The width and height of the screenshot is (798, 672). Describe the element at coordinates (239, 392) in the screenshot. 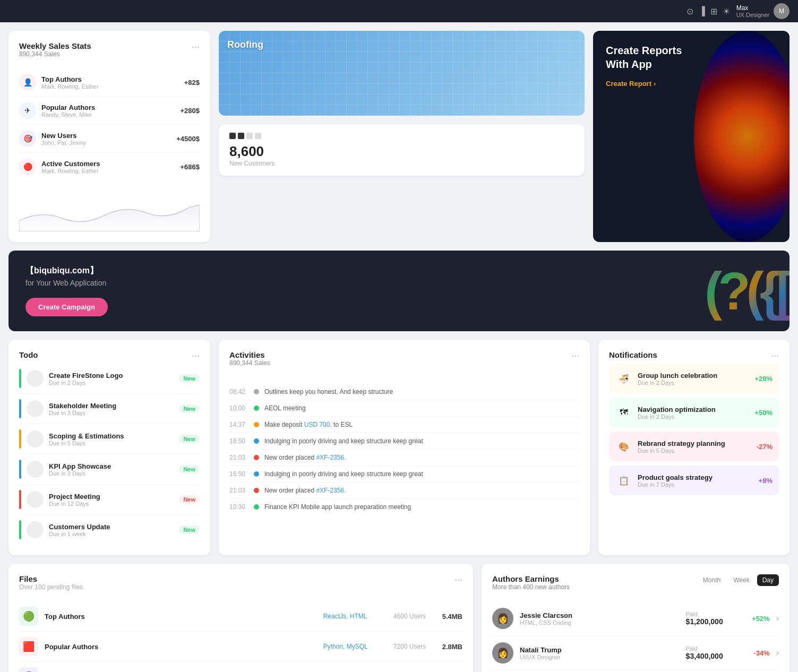

I see `activity-time: 08:42` at that location.